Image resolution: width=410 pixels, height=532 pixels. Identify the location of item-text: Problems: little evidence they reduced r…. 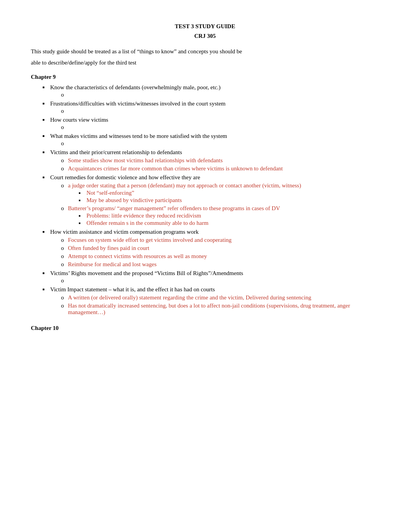
(144, 216).